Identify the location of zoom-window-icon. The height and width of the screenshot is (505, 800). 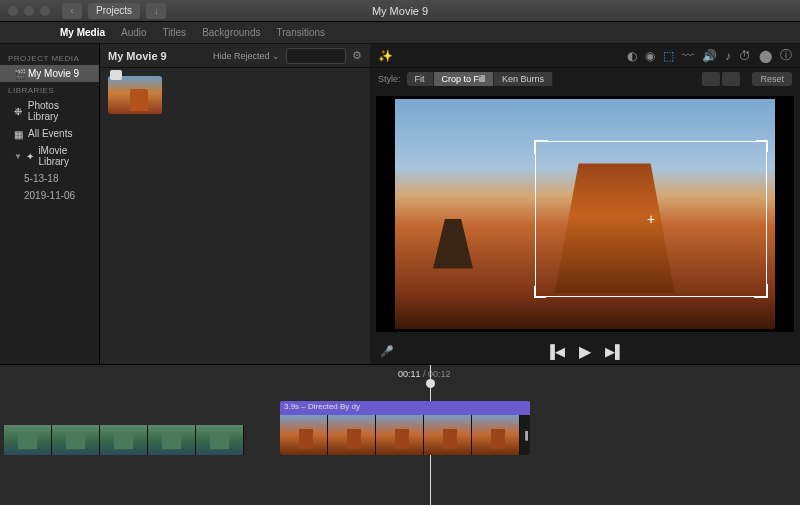
(45, 11).